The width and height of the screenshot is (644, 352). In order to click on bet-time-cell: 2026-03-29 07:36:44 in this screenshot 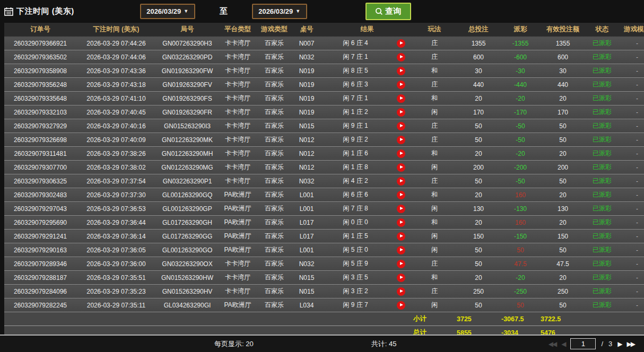, I will do `click(116, 223)`.